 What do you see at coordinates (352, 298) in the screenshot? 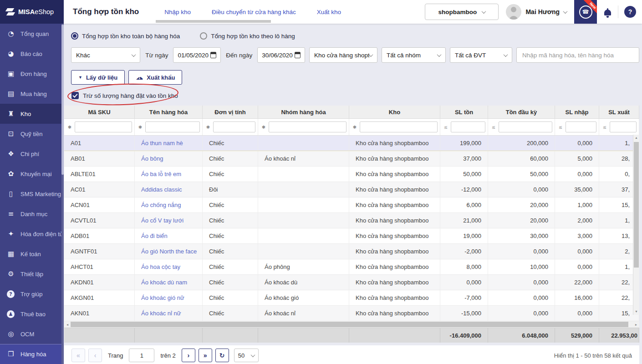
I see `table-row: AKGN01Áo khoác gió nữChiếcÁo khoác gióKh…` at bounding box center [352, 298].